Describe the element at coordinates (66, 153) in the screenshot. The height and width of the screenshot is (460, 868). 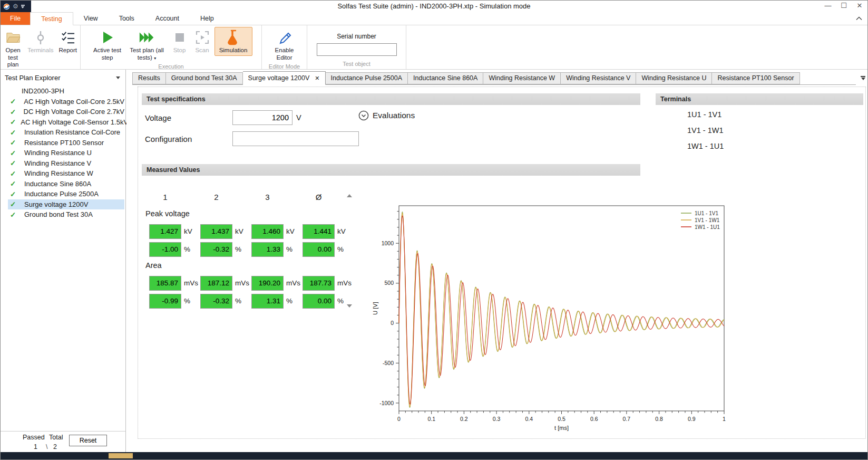
I see `tree-item: ✓Winding Resistance U` at that location.